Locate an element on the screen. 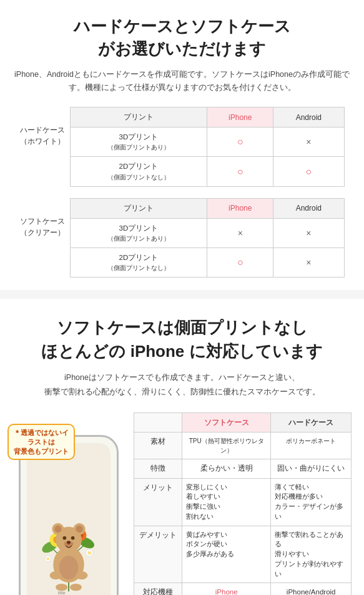 The height and width of the screenshot is (595, 364). soft-iphone-2: ○ is located at coordinates (240, 262).